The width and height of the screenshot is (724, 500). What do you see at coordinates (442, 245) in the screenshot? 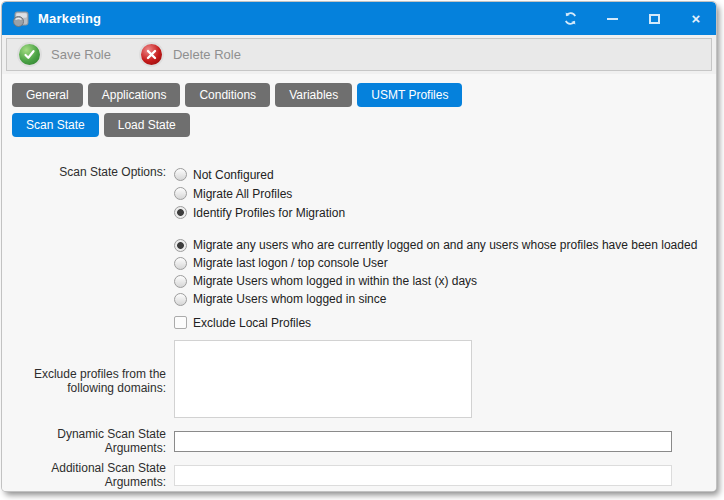
I see `radio-label: Migrate any users who are currently logg…` at bounding box center [442, 245].